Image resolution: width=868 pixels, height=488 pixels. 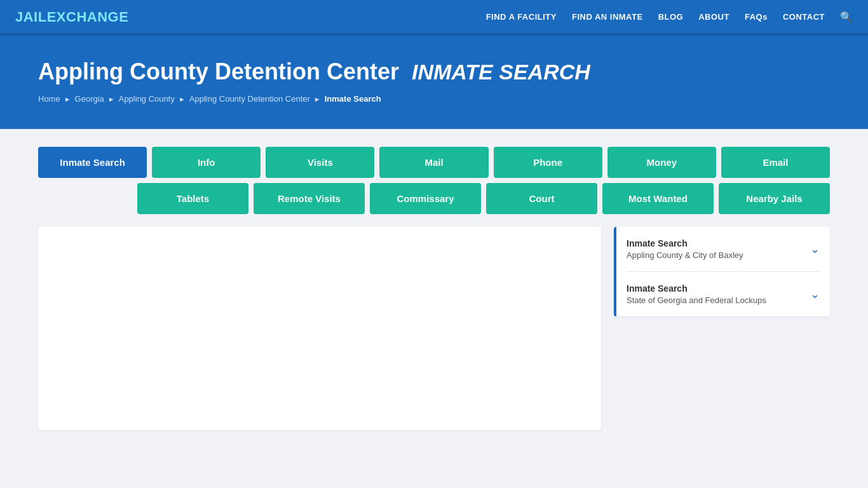 What do you see at coordinates (723, 249) in the screenshot?
I see `sidebar-card-1-inner: Inmate Search Appling County & City of B…` at bounding box center [723, 249].